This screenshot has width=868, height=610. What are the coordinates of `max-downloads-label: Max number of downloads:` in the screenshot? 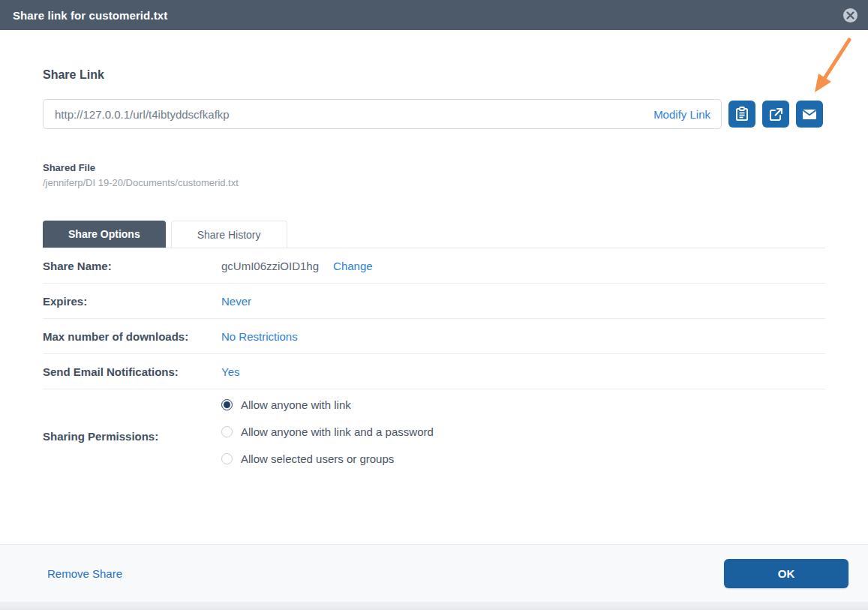 It's located at (132, 336).